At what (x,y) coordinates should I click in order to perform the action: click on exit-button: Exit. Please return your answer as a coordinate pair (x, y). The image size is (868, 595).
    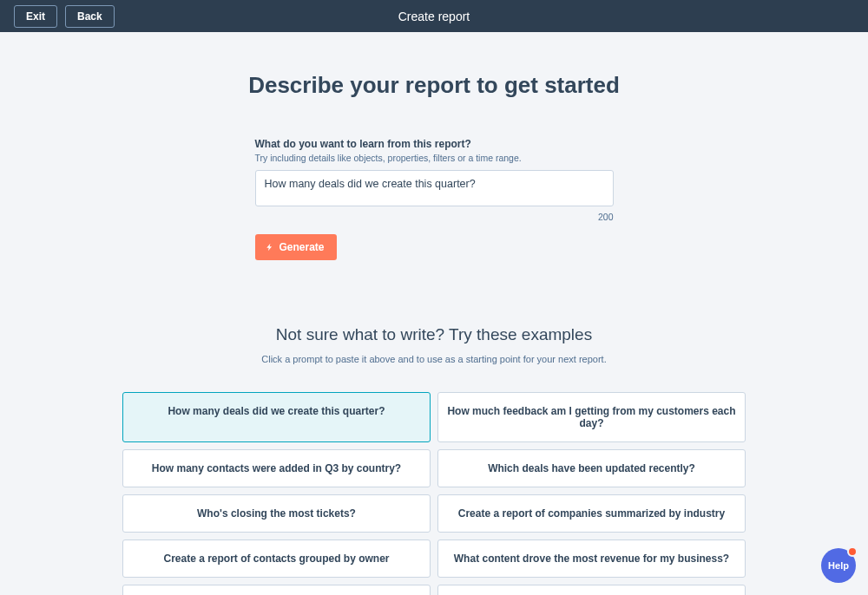
    Looking at the image, I should click on (36, 16).